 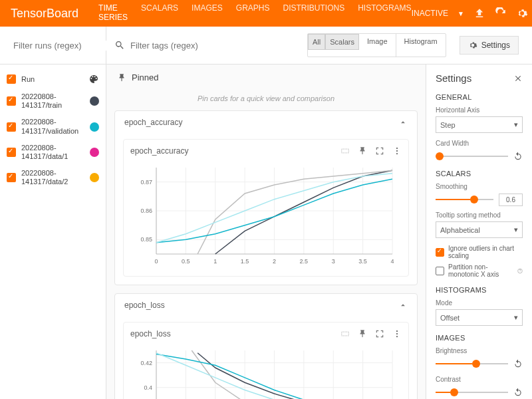 I want to click on pinned-header: Pinned, so click(x=266, y=77).